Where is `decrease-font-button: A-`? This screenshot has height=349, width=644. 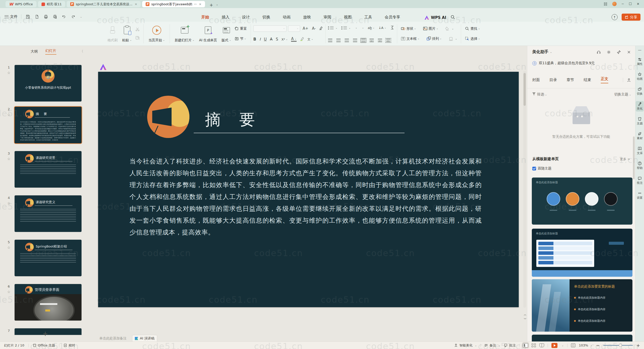
decrease-font-button: A- is located at coordinates (314, 28).